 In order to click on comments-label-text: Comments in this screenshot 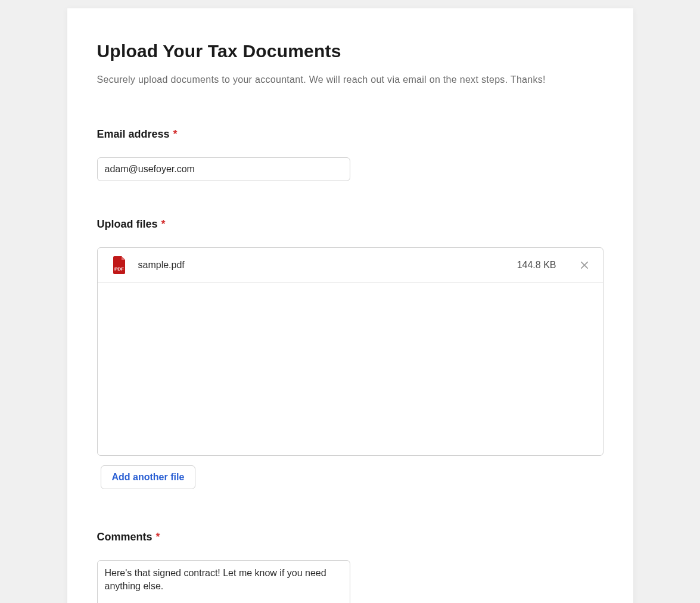, I will do `click(125, 537)`.